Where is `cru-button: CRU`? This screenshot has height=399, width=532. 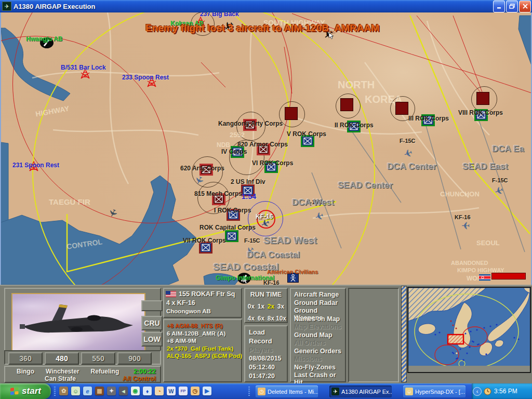 cru-button: CRU is located at coordinates (152, 323).